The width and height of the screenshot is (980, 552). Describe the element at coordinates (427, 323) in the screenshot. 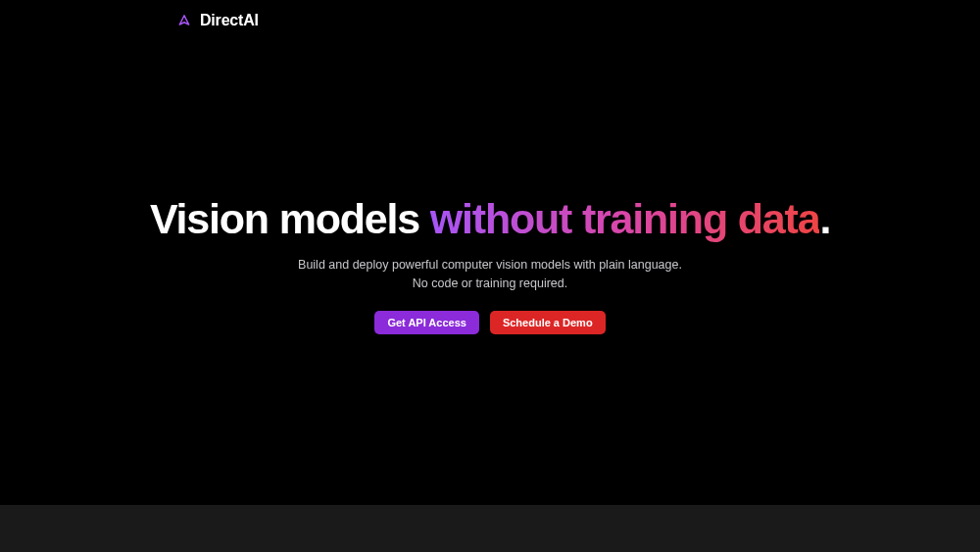

I see `get-api-access-button: Get API Access` at that location.